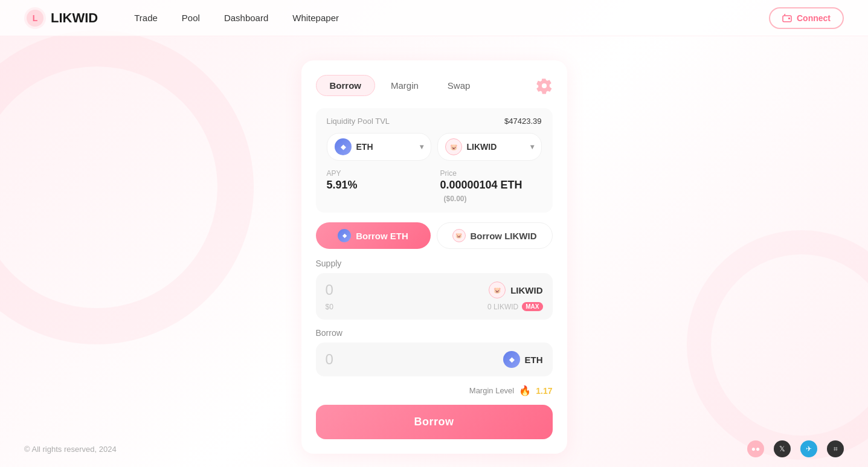  Describe the element at coordinates (70, 449) in the screenshot. I see `copyright-text: © All rights reserved, 2024` at that location.